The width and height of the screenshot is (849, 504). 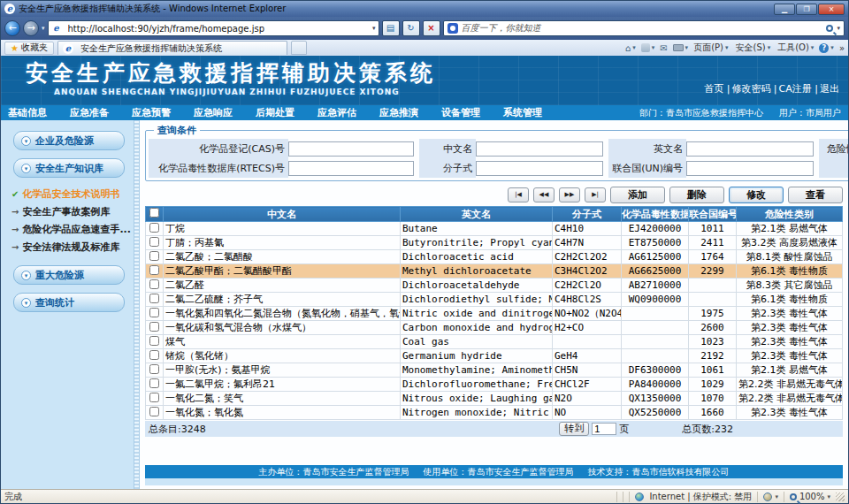 I want to click on un-input, so click(x=750, y=168).